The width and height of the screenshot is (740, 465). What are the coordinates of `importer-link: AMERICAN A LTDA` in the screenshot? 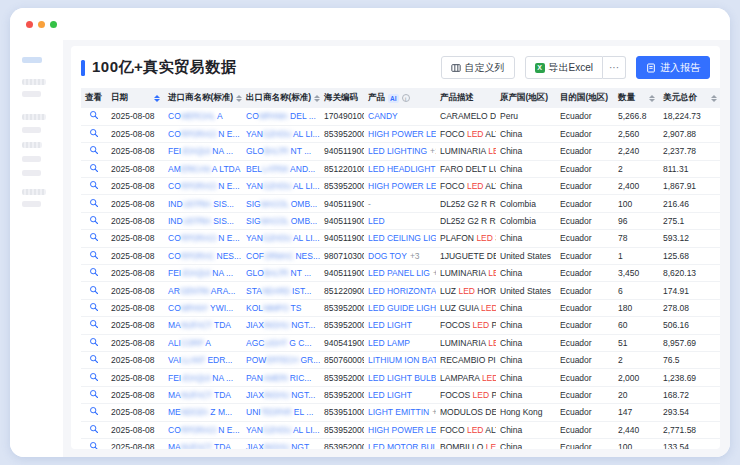 It's located at (203, 168).